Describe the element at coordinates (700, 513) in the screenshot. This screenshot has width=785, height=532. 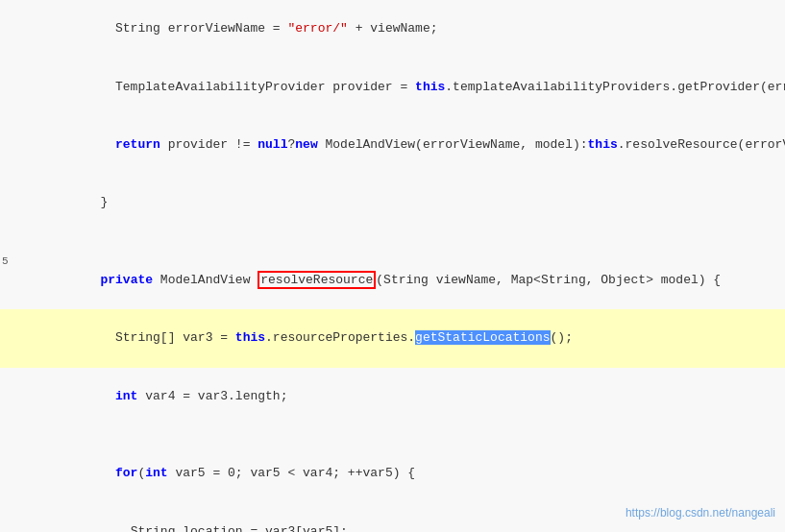
I see `watermark: https://blog.csdn.net/nangeali` at that location.